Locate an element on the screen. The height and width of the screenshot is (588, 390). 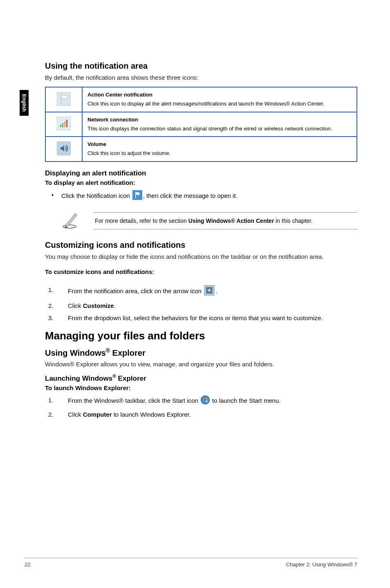
heading-customizing: Customizing icons and notifications is located at coordinates (201, 245).